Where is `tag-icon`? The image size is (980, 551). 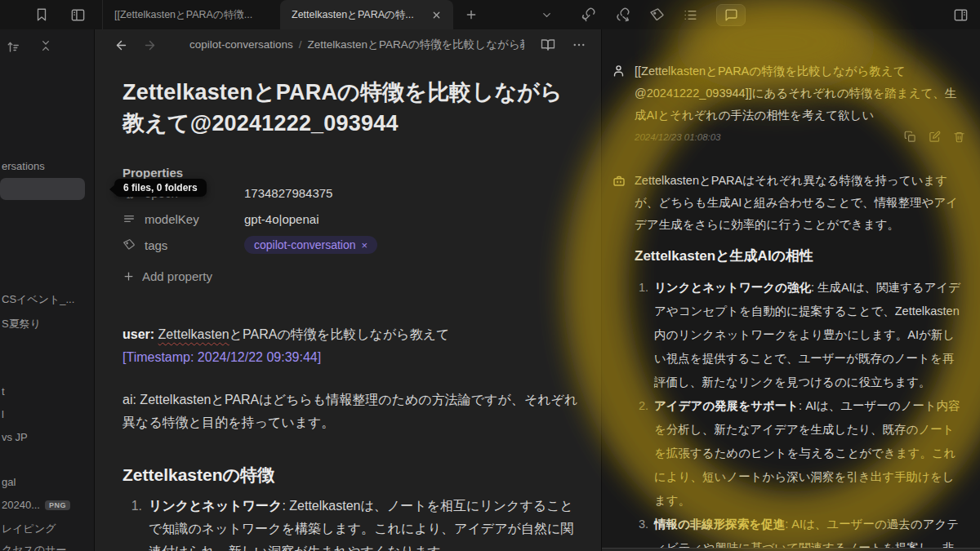 tag-icon is located at coordinates (130, 245).